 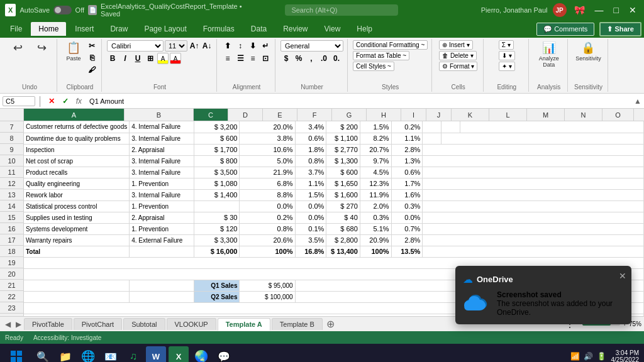 What do you see at coordinates (11, 251) in the screenshot?
I see `row-header-18: 18` at bounding box center [11, 251].